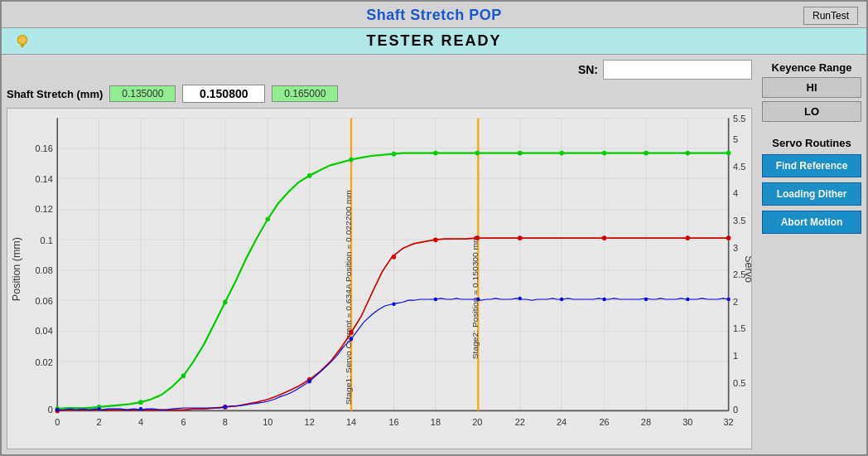 This screenshot has width=868, height=456. What do you see at coordinates (588, 70) in the screenshot?
I see `sn-label: SN:` at bounding box center [588, 70].